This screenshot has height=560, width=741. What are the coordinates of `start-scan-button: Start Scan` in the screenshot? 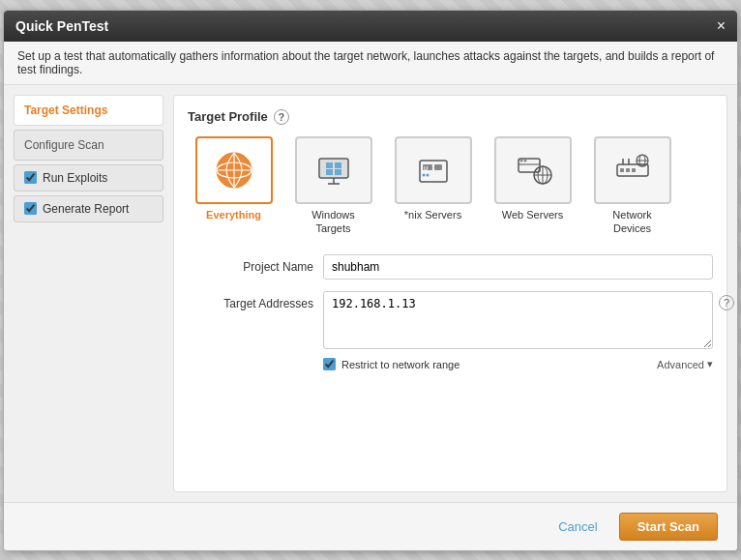 It's located at (668, 526).